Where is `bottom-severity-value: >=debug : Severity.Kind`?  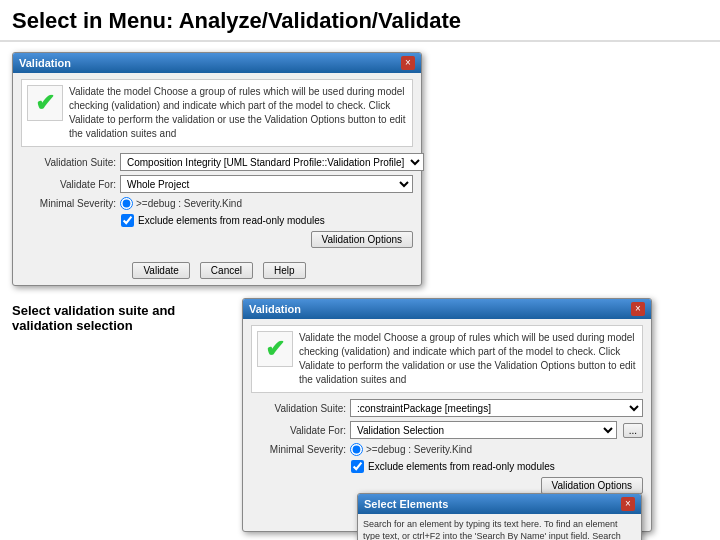 bottom-severity-value: >=debug : Severity.Kind is located at coordinates (419, 450).